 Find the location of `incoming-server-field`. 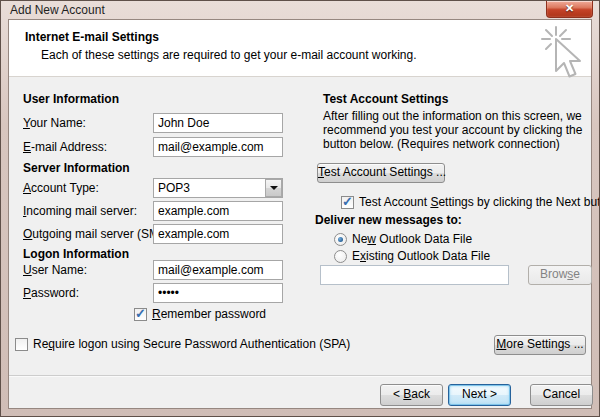

incoming-server-field is located at coordinates (218, 211).